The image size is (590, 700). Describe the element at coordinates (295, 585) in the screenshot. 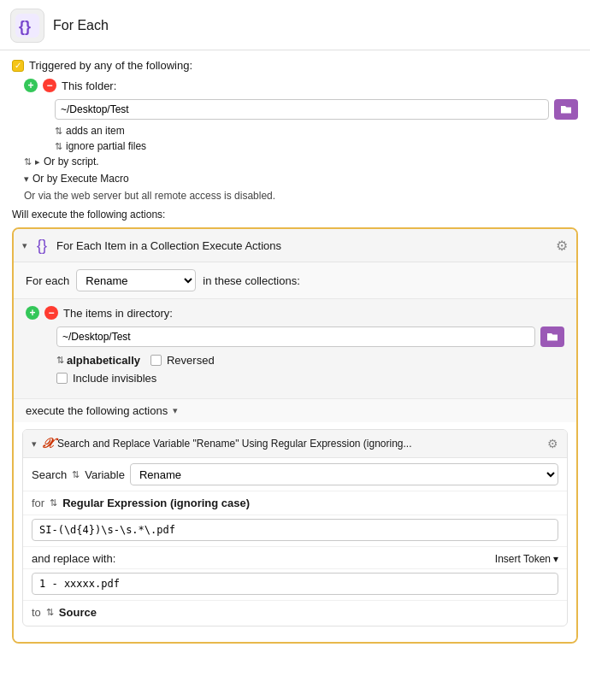

I see `replace-input-row` at that location.